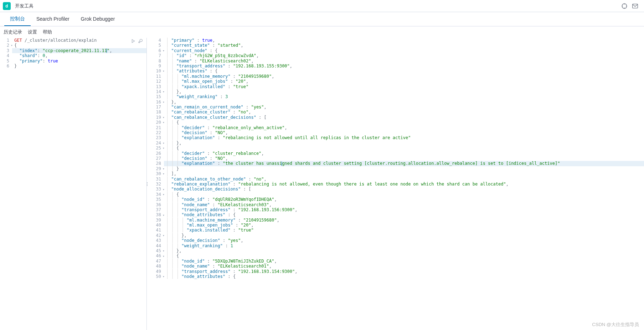 Image resolution: width=644 pixels, height=330 pixels. Describe the element at coordinates (79, 51) in the screenshot. I see `request-line: "index": "ccp-cooperate_2021.11.11",` at that location.